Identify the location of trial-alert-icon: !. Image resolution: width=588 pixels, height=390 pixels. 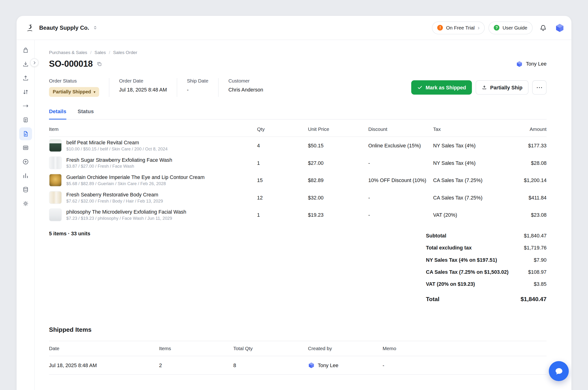
(440, 28).